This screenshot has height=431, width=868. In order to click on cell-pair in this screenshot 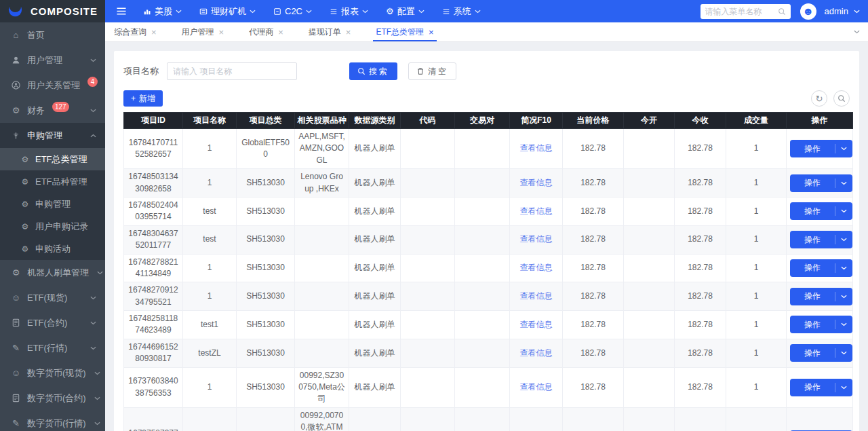, I will do `click(483, 268)`.